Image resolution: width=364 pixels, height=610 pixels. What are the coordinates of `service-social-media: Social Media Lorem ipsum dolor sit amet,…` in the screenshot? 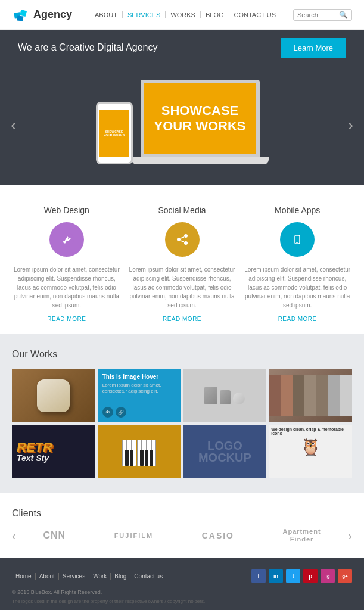 It's located at (182, 264).